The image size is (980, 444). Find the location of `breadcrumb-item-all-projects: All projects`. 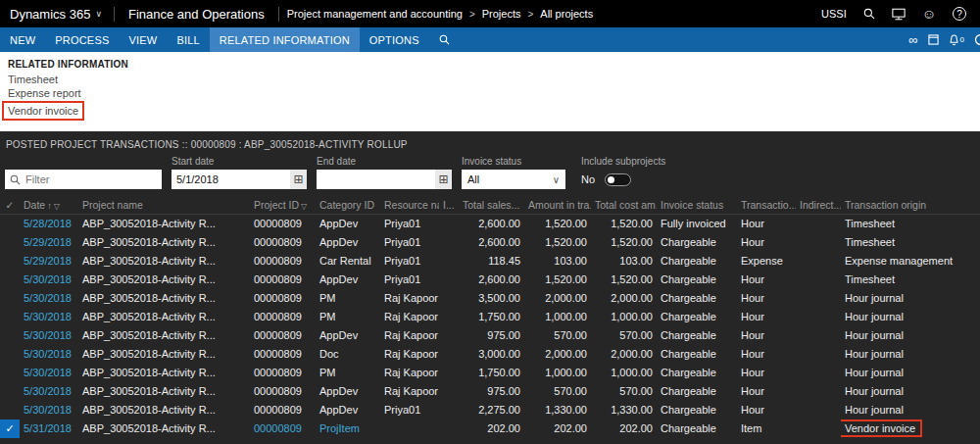

breadcrumb-item-all-projects: All projects is located at coordinates (566, 14).